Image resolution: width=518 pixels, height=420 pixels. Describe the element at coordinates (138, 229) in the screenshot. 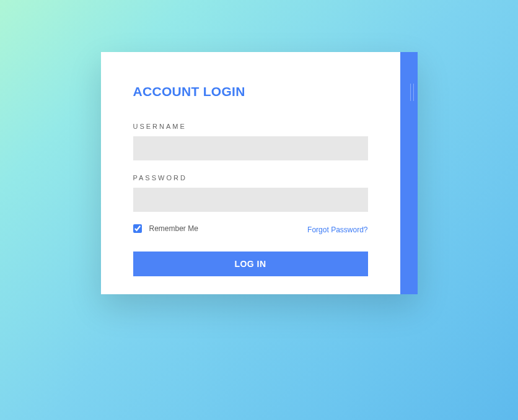

I see `remember-me-checkbox` at that location.